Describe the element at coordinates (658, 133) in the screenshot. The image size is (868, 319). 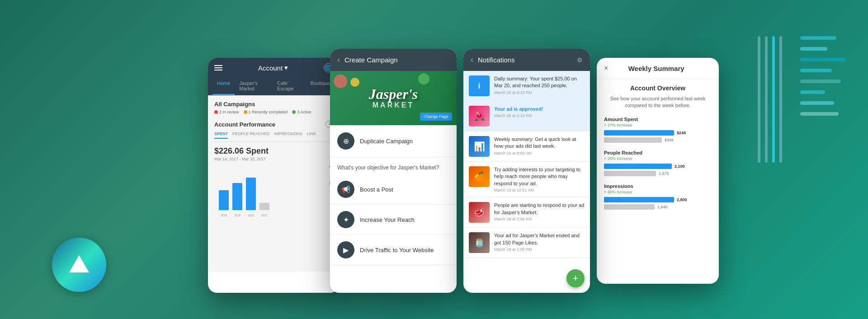
I see `amount-spent-current-bar: $248` at that location.